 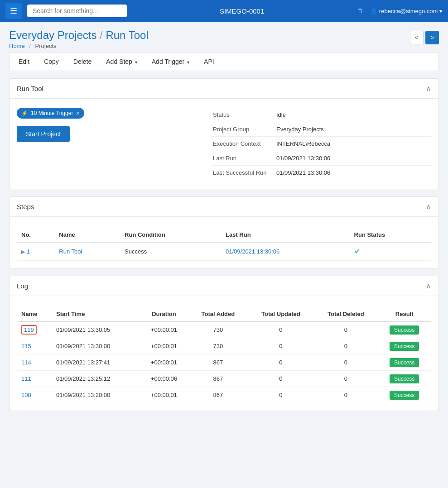 I want to click on status-label: Status, so click(x=243, y=115).